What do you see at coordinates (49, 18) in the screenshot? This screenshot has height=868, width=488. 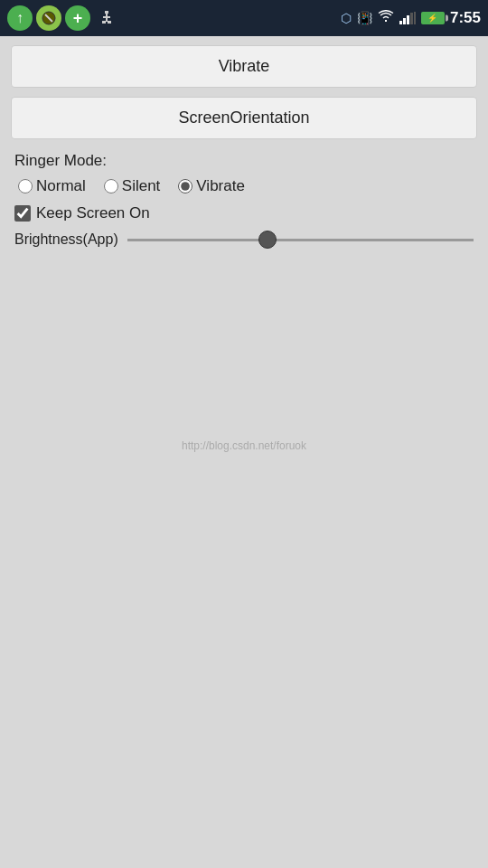 I see `mode-icon` at bounding box center [49, 18].